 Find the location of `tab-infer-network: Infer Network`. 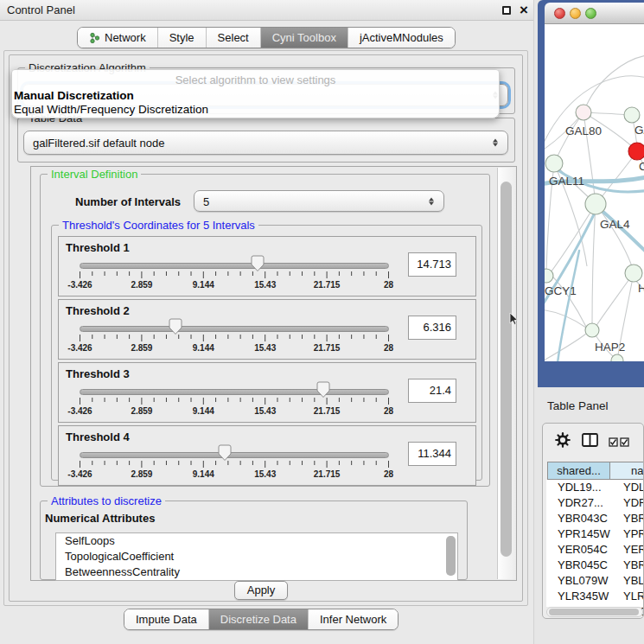

tab-infer-network: Infer Network is located at coordinates (353, 619).